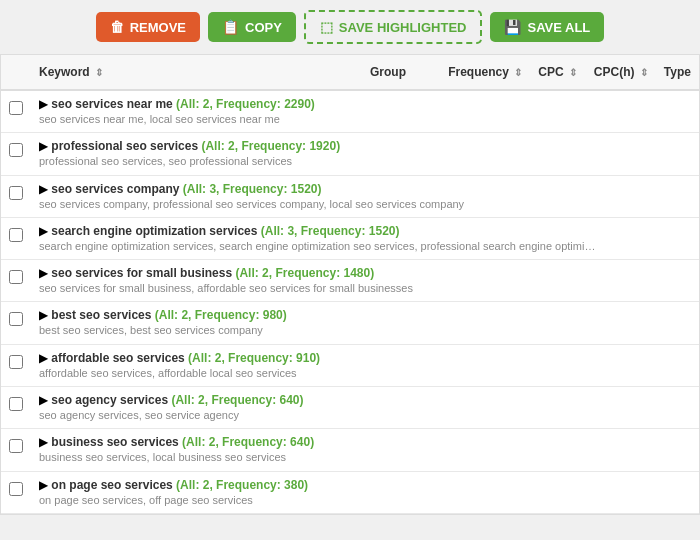 This screenshot has width=700, height=540. I want to click on save-all-icon: 💾, so click(512, 27).